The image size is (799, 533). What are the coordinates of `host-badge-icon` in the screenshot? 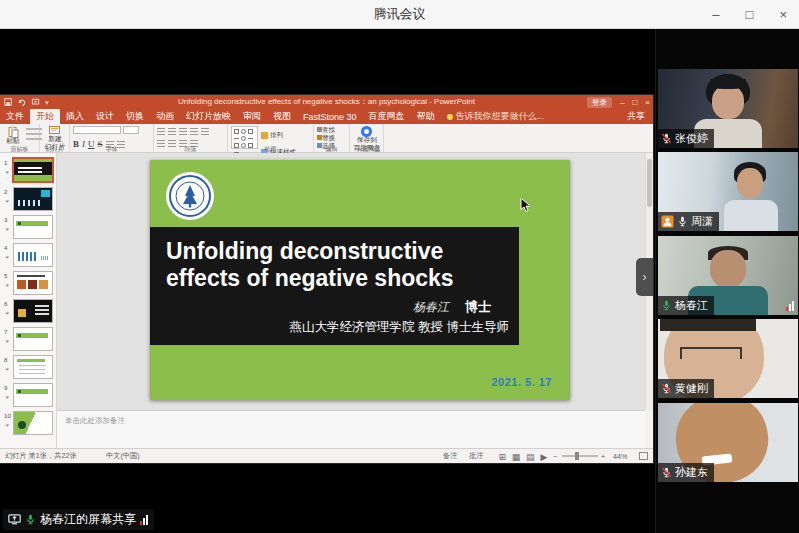 It's located at (668, 222).